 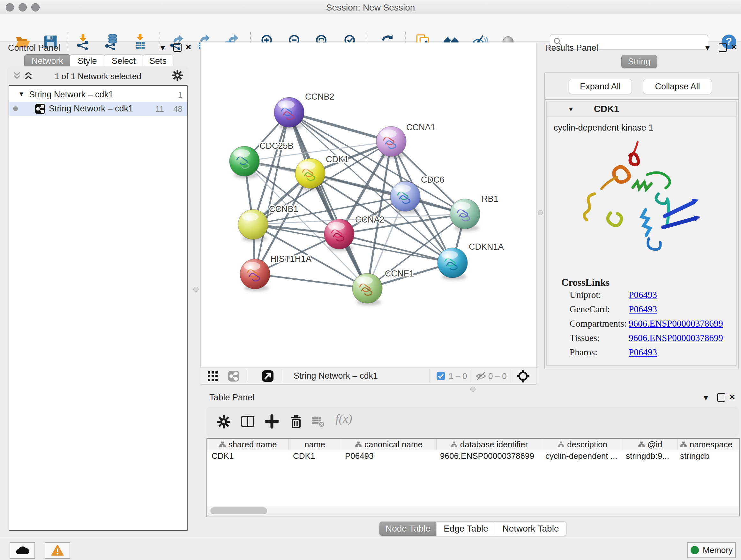 What do you see at coordinates (523, 376) in the screenshot?
I see `birds-eye-crosshair-icon` at bounding box center [523, 376].